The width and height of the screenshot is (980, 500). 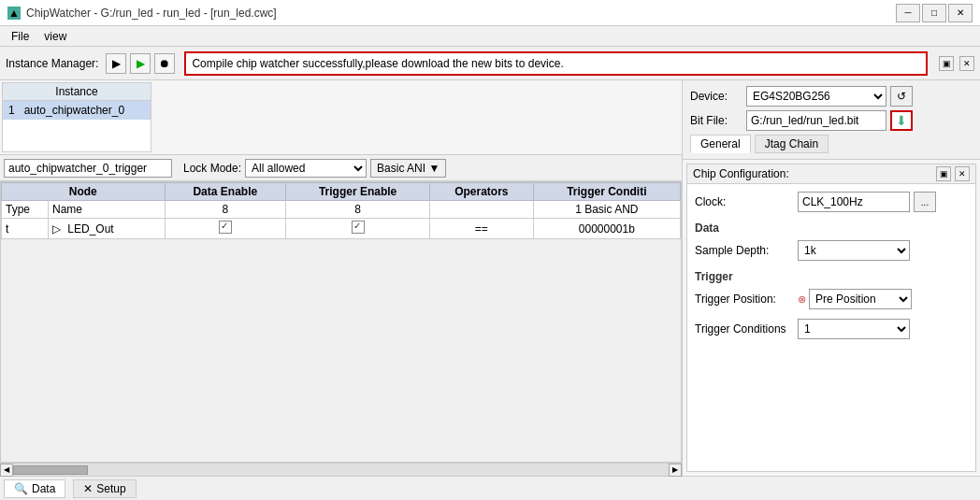 What do you see at coordinates (816, 96) in the screenshot?
I see `device-select: EG4S20BG256` at bounding box center [816, 96].